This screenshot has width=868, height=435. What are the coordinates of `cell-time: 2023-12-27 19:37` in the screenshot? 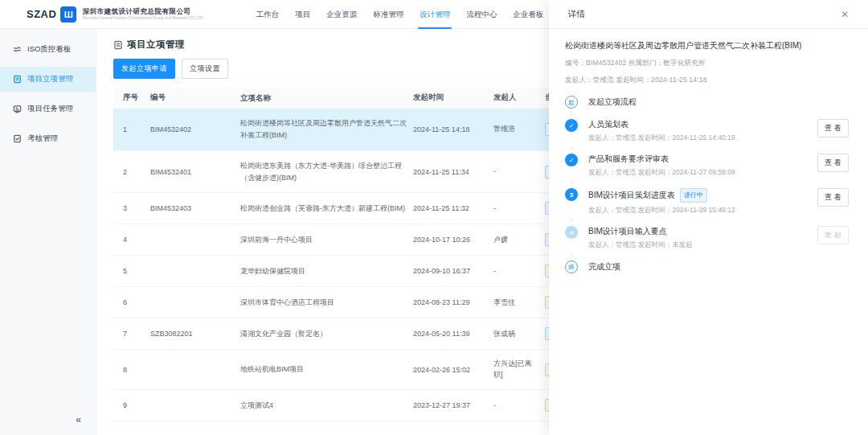 It's located at (453, 405).